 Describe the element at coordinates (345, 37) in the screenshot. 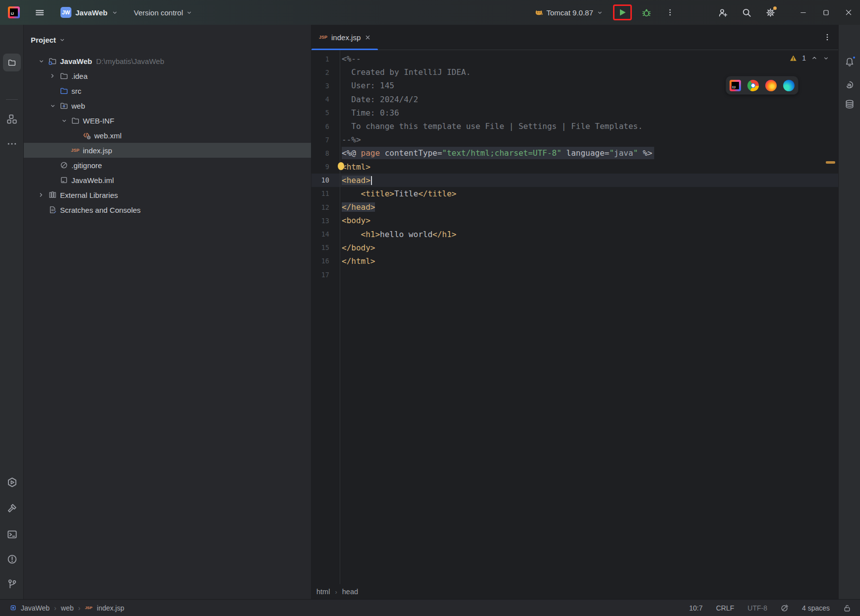

I see `tab-index-jsp: JSP index.jsp` at that location.